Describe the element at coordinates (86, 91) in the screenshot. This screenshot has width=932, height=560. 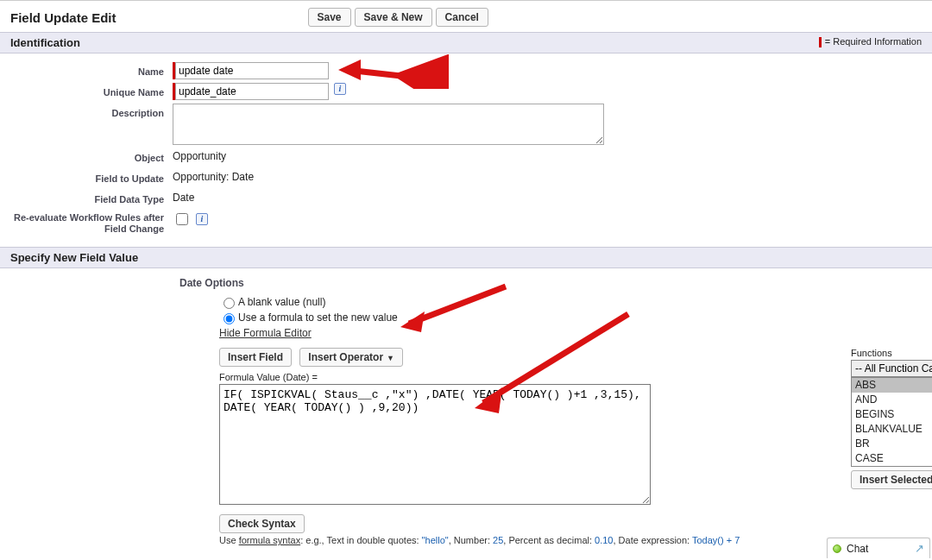
I see `label-unique-name: Unique Name` at that location.